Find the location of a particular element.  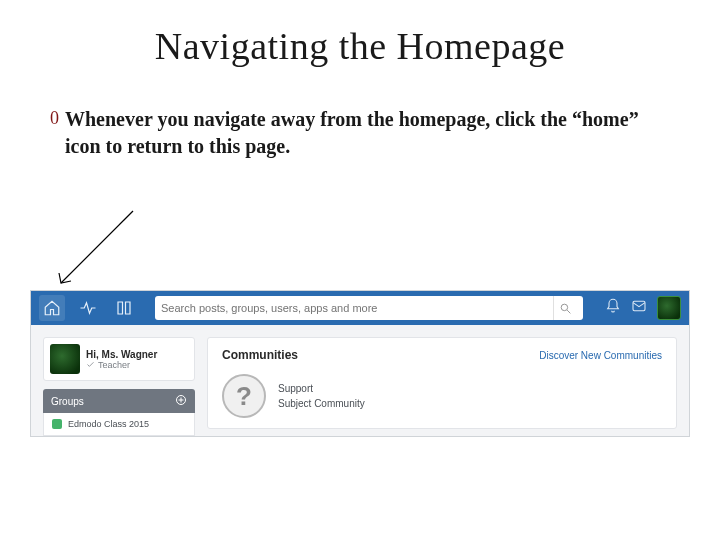

groups-header-label: Groups is located at coordinates (68, 402).